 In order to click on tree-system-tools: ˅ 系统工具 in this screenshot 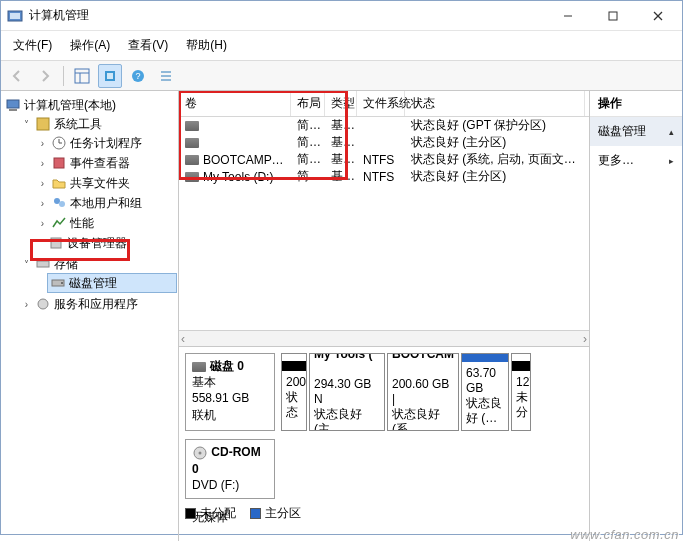, I will do `click(98, 124)`.